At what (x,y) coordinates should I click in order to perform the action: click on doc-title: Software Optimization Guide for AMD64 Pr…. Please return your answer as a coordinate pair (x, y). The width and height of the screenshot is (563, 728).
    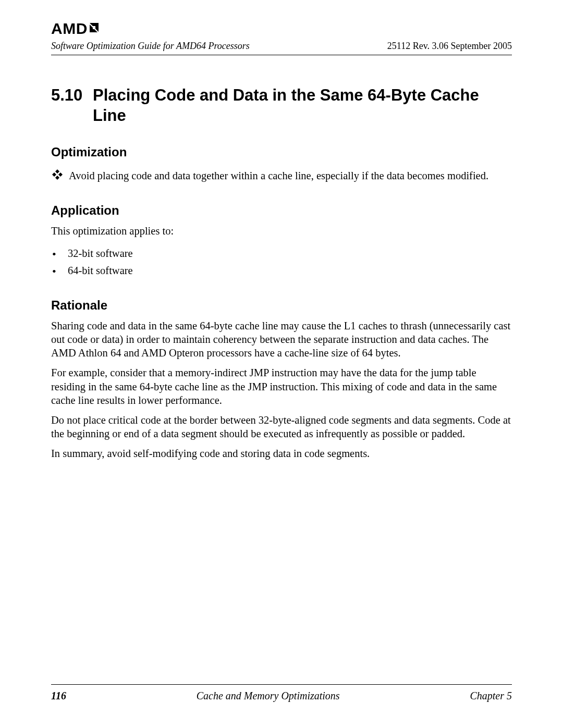
    Looking at the image, I should click on (150, 46).